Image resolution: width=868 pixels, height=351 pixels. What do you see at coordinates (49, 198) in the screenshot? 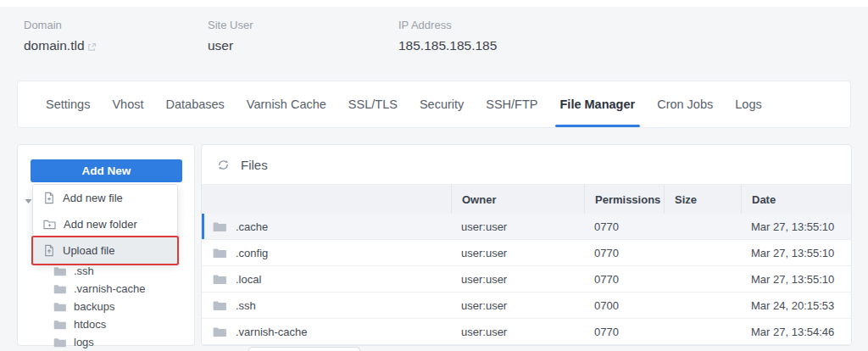
I see `file-plus-icon` at bounding box center [49, 198].